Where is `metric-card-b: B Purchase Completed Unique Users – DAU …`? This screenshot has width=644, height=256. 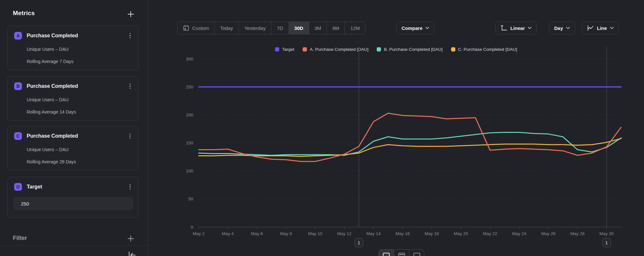 metric-card-b: B Purchase Completed Unique Users – DAU … is located at coordinates (73, 98).